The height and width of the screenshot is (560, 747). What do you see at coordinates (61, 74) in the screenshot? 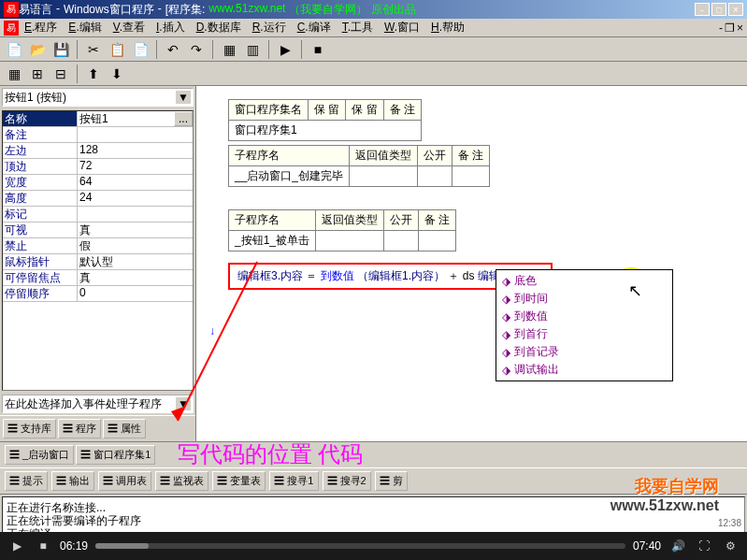
I see `grid3-icon: ⊟` at bounding box center [61, 74].